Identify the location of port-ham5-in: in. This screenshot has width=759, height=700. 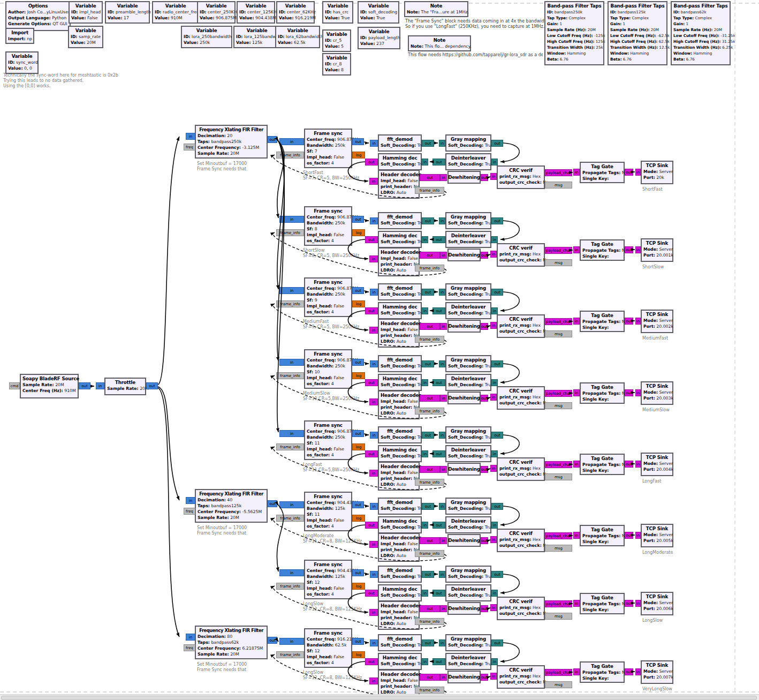
(425, 525).